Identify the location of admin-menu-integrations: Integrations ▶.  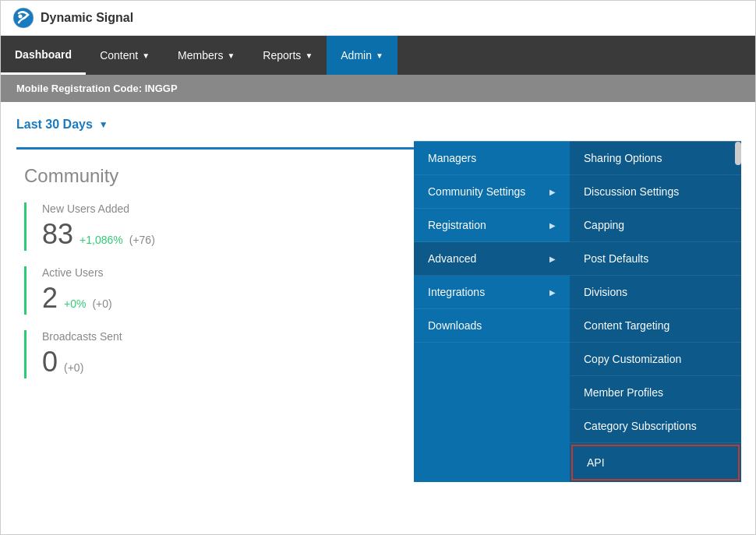
(492, 293).